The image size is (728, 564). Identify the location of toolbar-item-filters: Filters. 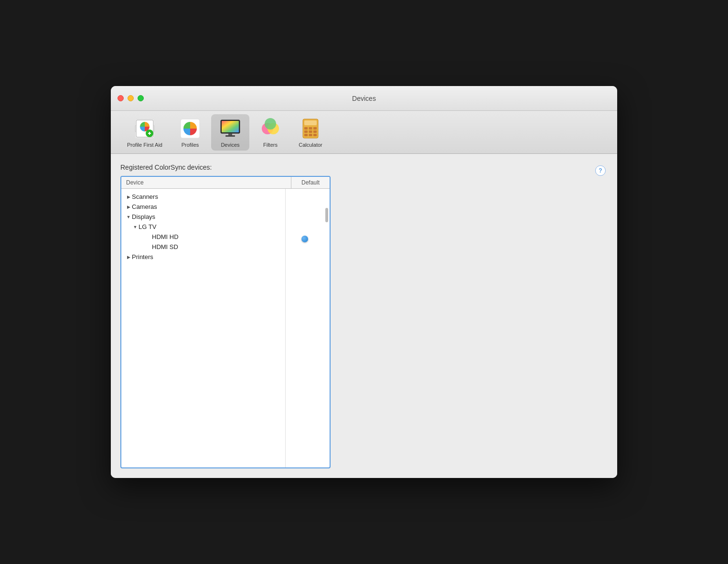
(270, 132).